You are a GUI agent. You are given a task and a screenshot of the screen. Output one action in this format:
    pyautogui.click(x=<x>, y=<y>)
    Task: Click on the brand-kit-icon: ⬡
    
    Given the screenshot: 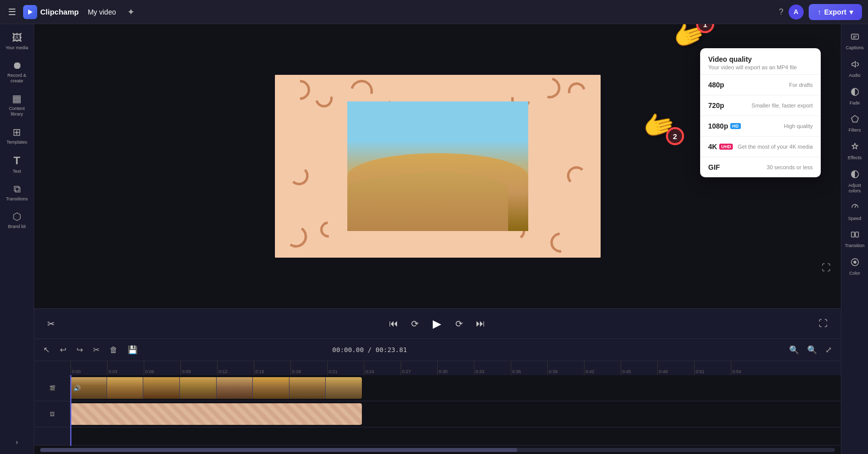 What is the action you would take?
    pyautogui.click(x=17, y=216)
    